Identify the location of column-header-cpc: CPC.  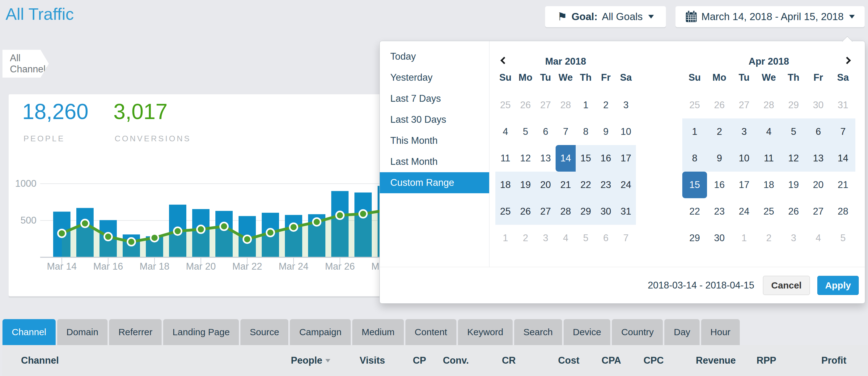
(642, 361).